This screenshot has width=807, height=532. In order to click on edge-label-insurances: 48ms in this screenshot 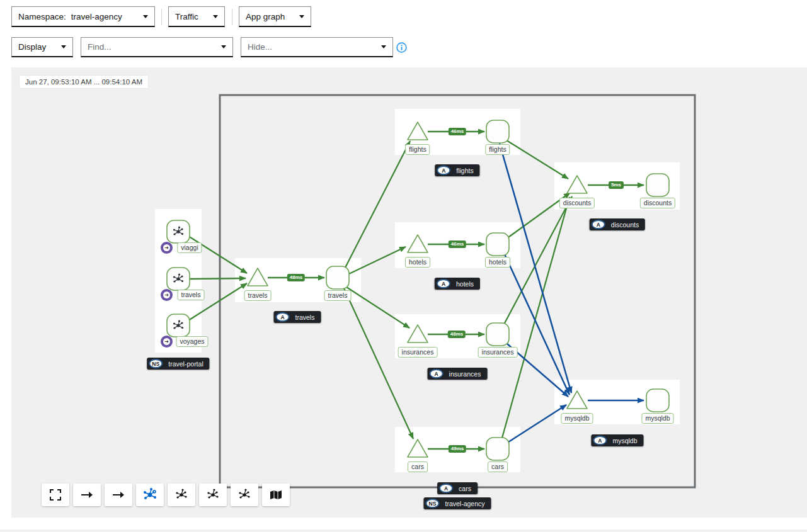, I will do `click(457, 334)`.